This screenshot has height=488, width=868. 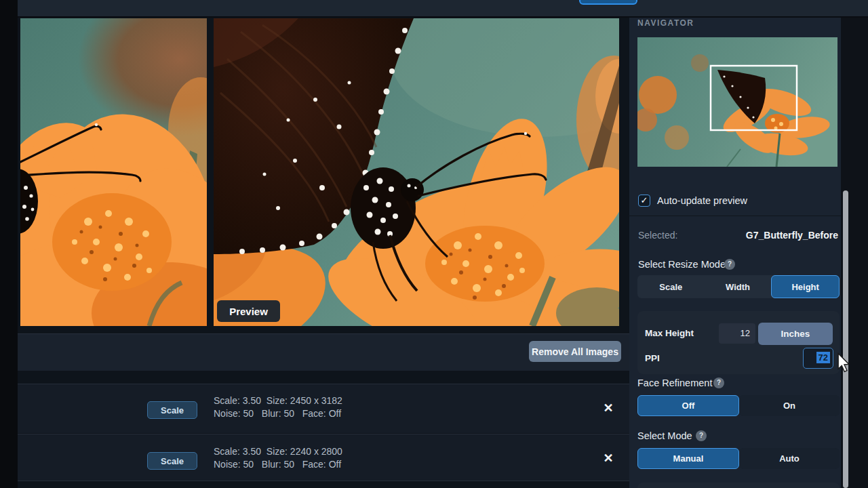 I want to click on ppi-input: 72, so click(x=818, y=358).